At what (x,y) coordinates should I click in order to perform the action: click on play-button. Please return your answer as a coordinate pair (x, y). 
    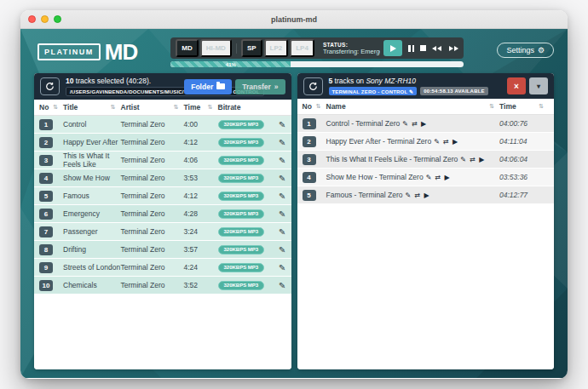
    Looking at the image, I should click on (393, 48).